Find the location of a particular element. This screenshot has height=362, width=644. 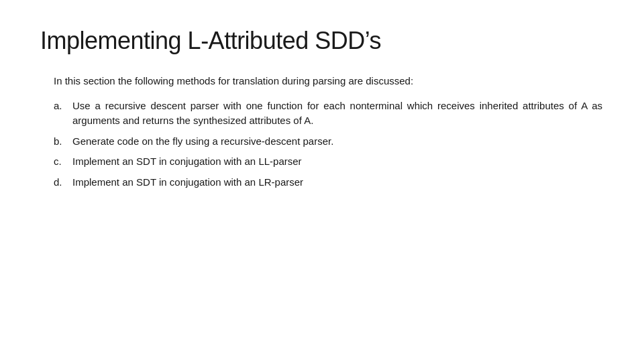

list-item: b. Generate code on the fly using a recu… is located at coordinates (329, 142).